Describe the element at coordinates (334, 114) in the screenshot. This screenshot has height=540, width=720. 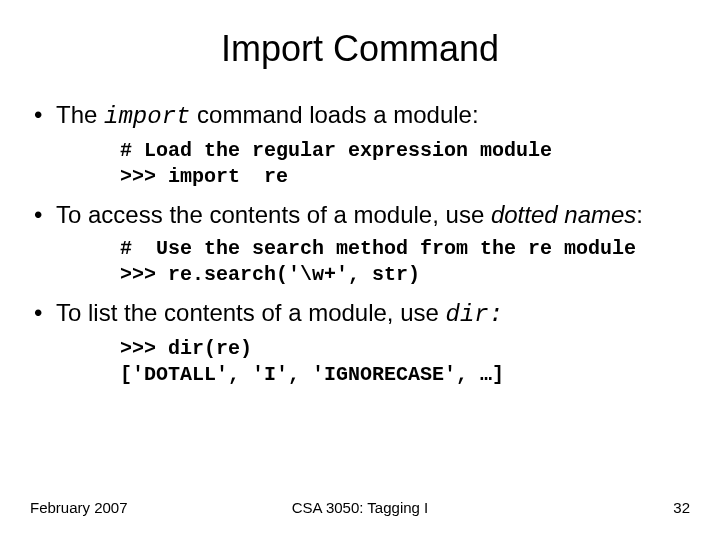
I see `bullet-text: command loads a module:` at that location.